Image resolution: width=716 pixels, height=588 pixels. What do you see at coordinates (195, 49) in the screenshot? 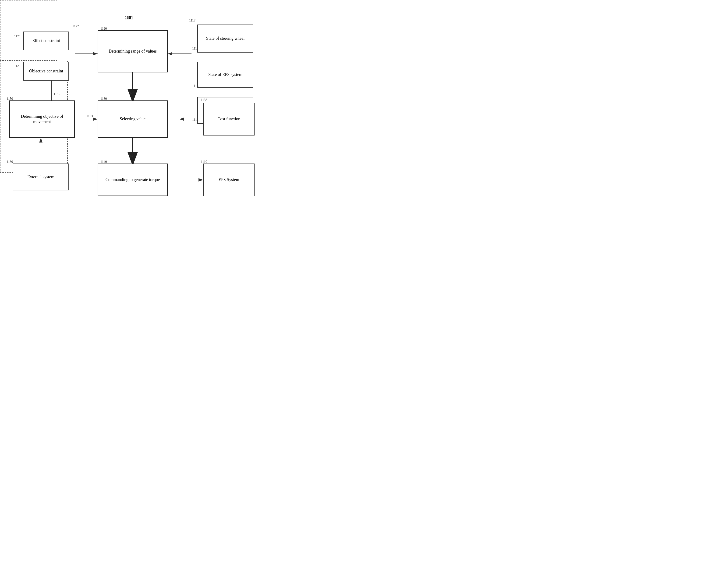
I see `label-1111: 1111` at bounding box center [195, 49].